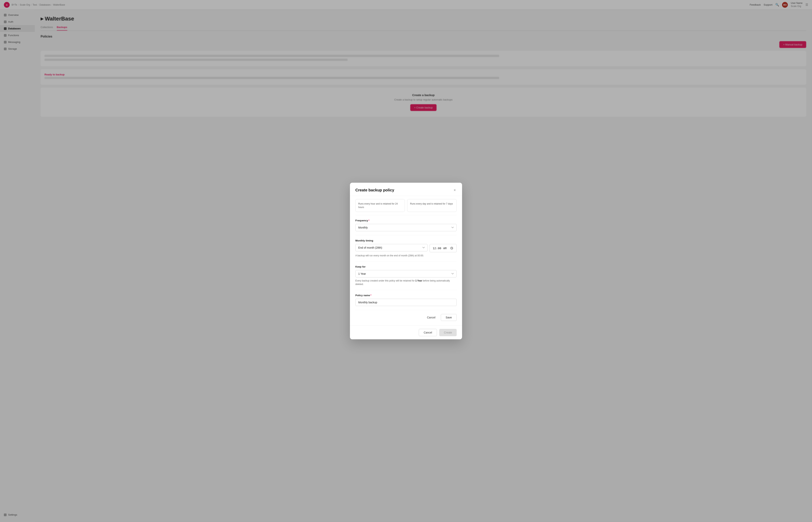 This screenshot has width=812, height=522. Describe the element at coordinates (375, 190) in the screenshot. I see `modal-title: Create backup policy` at that location.